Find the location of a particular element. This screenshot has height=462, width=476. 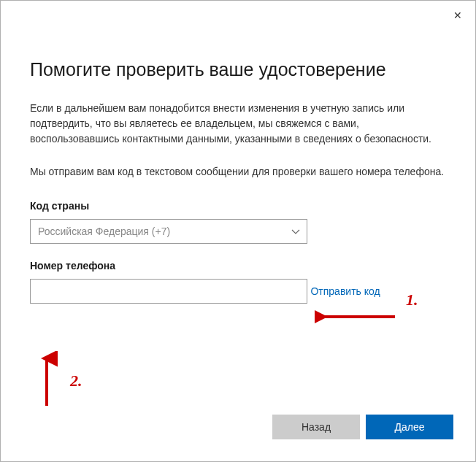

back-button: Назад is located at coordinates (316, 427).